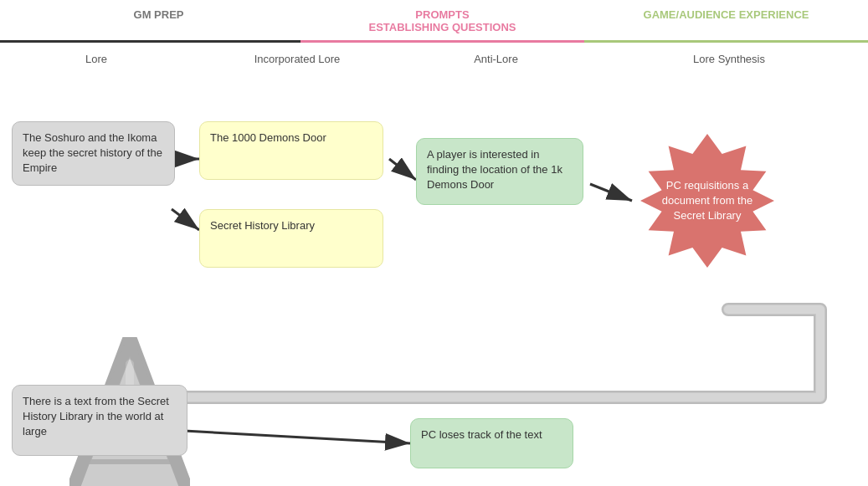 The image size is (868, 486). What do you see at coordinates (729, 59) in the screenshot?
I see `col-synthesis-label: Lore Synthesis` at bounding box center [729, 59].